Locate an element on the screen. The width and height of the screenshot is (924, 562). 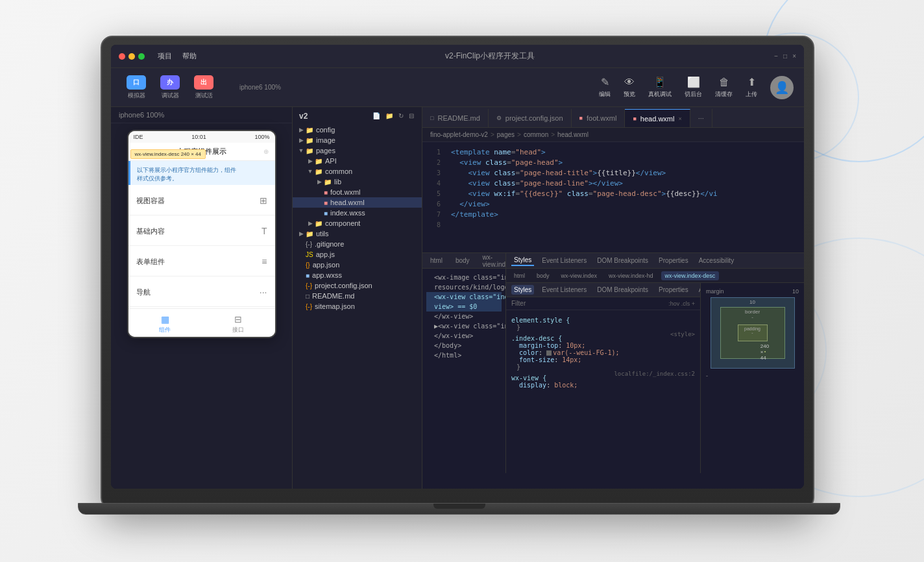
win-control-max: □ is located at coordinates (785, 56).